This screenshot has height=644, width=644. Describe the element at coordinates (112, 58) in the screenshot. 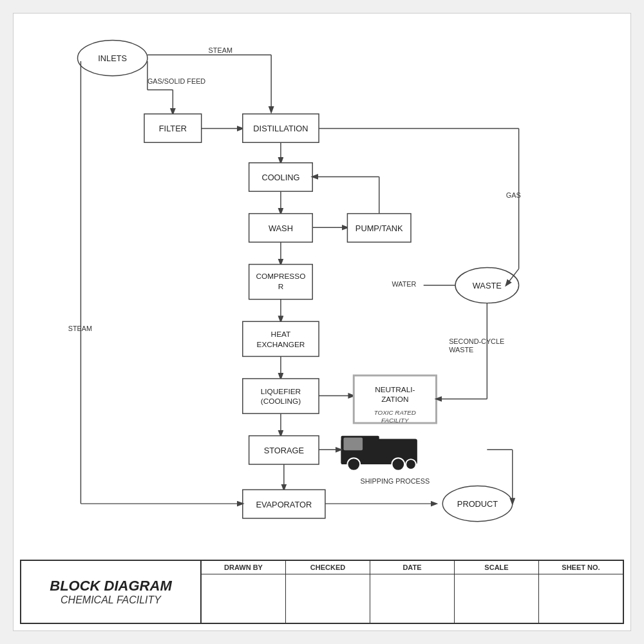

I see `inlets-label: INLETS` at that location.